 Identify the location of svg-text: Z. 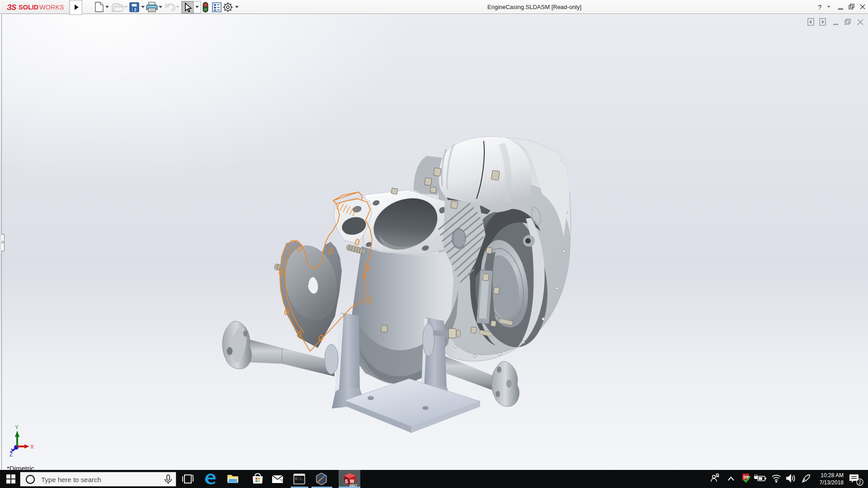
(11, 455).